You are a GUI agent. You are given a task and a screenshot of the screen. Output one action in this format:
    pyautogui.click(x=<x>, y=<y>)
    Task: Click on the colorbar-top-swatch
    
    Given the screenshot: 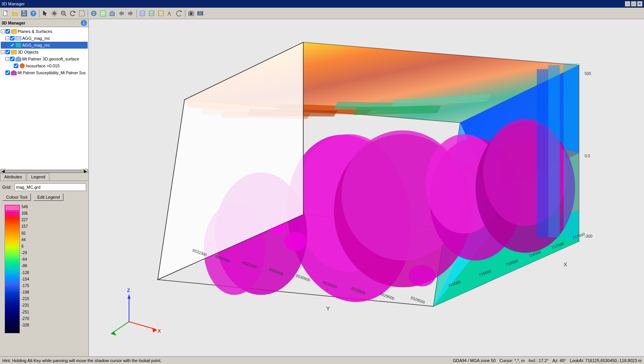 What is the action you would take?
    pyautogui.click(x=12, y=208)
    